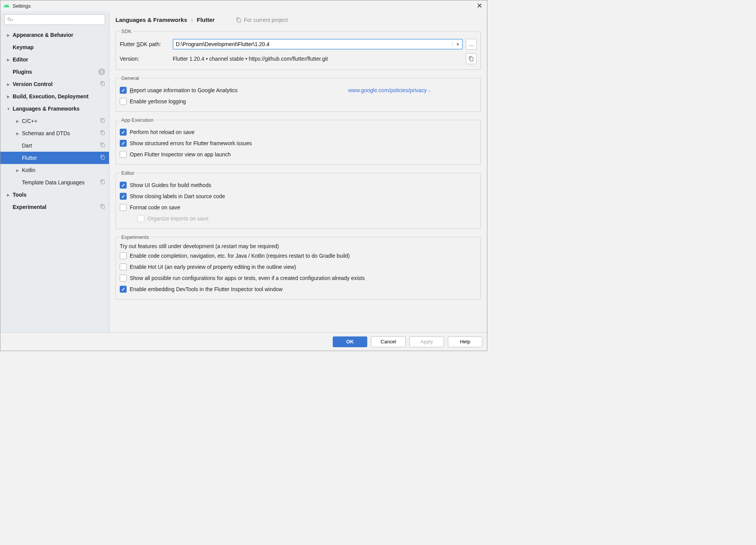 The height and width of the screenshot is (545, 756). I want to click on sdk-legend: SDK, so click(127, 31).